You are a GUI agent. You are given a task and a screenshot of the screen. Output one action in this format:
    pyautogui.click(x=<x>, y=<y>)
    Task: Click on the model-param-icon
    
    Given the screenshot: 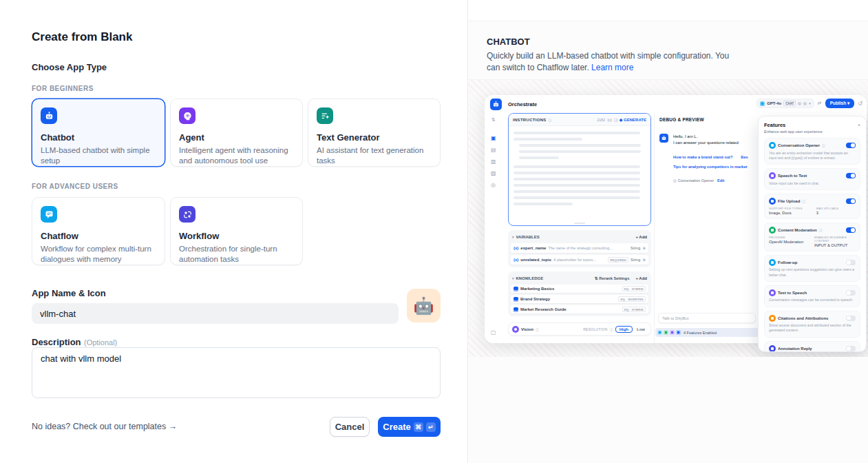 What is the action you would take?
    pyautogui.click(x=805, y=103)
    